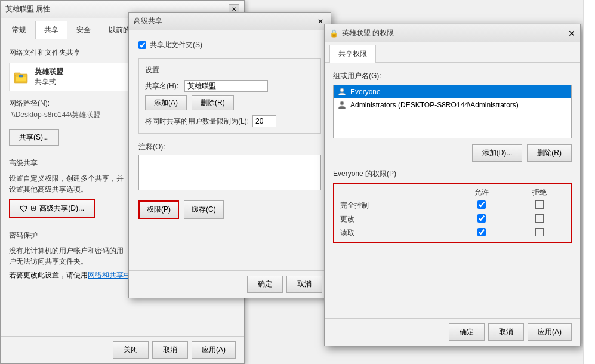 This screenshot has height=364, width=595. Describe the element at coordinates (84, 30) in the screenshot. I see `tab-security: 安全` at that location.